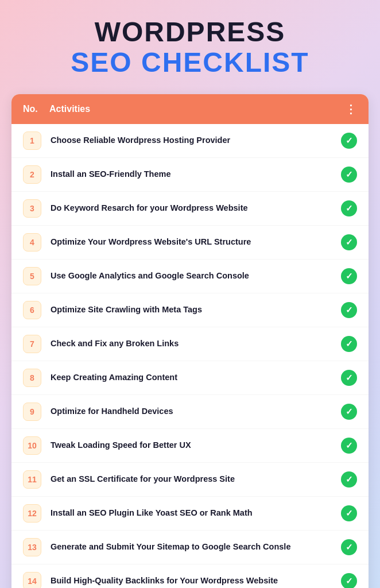 This screenshot has height=588, width=380. I want to click on table-row: 5Use Google Analytics and Google Search …, so click(190, 277).